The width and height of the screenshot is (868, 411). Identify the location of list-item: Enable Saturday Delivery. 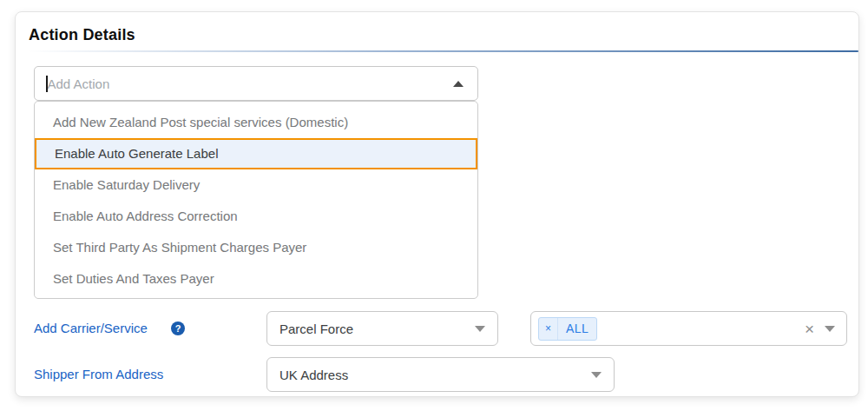
(256, 185).